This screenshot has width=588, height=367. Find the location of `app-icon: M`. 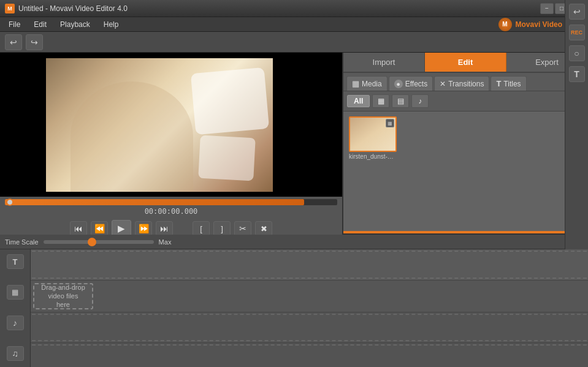

app-icon: M is located at coordinates (10, 9).